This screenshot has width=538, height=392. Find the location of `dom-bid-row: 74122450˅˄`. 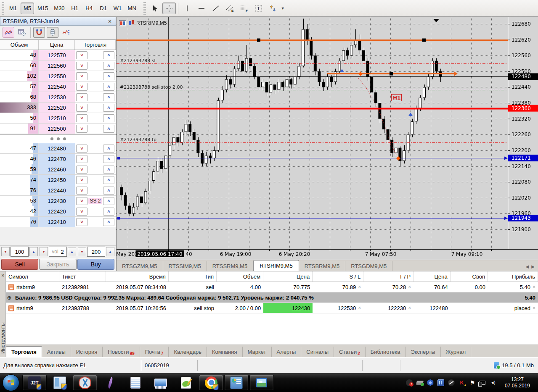

dom-bid-row: 74122450˅˄ is located at coordinates (58, 180).